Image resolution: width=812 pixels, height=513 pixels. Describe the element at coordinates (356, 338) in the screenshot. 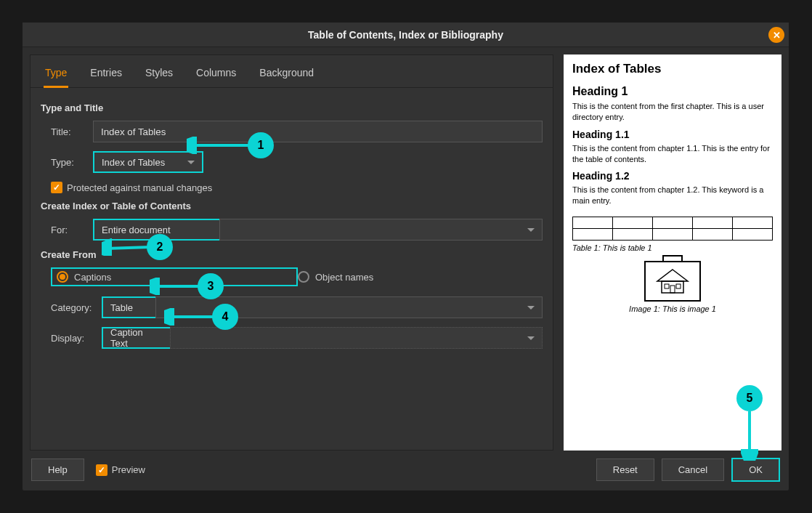

I see `display-select-rest` at that location.